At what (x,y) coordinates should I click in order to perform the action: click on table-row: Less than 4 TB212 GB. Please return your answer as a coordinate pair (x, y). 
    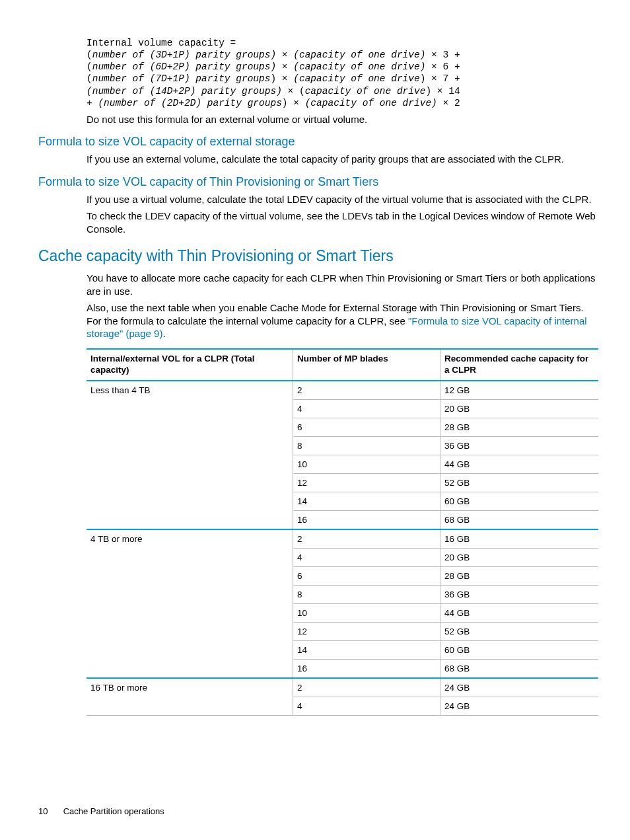
    Looking at the image, I should click on (342, 390).